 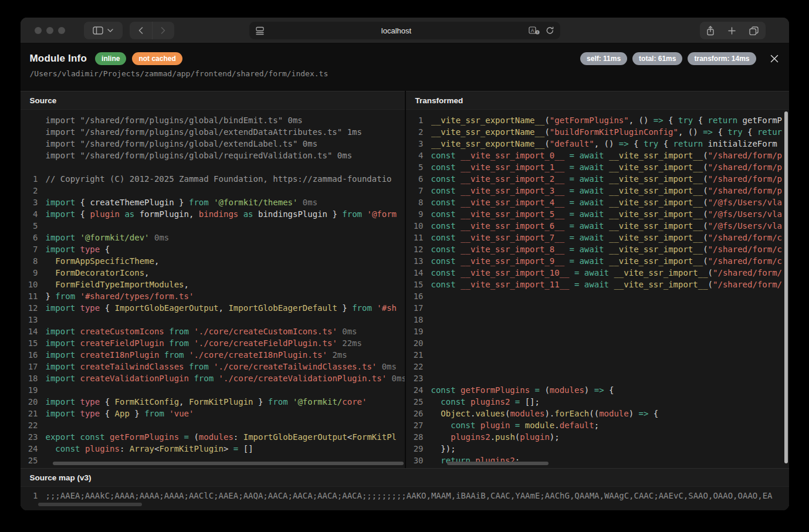 I want to click on code-line: 28 plugins2.push(plugin);, so click(x=597, y=437).